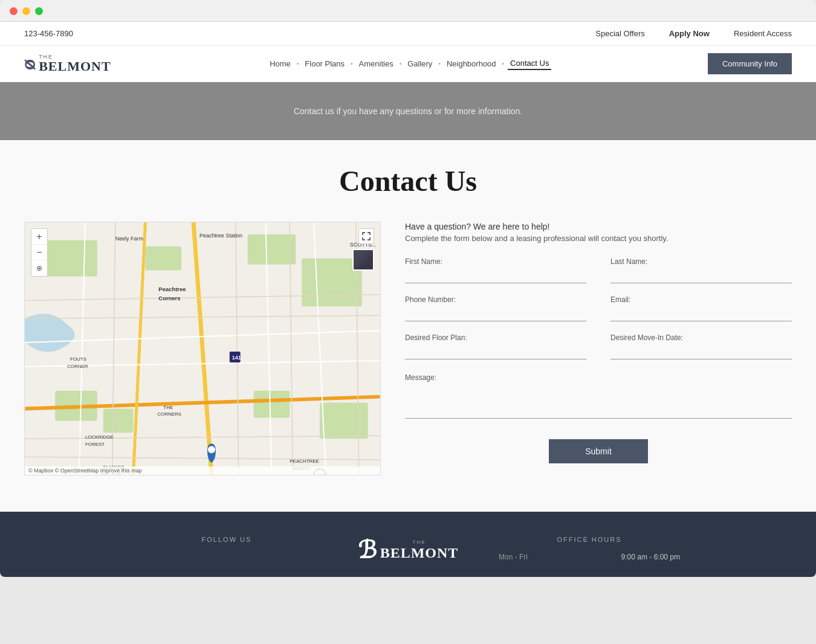  I want to click on message-input, so click(598, 401).